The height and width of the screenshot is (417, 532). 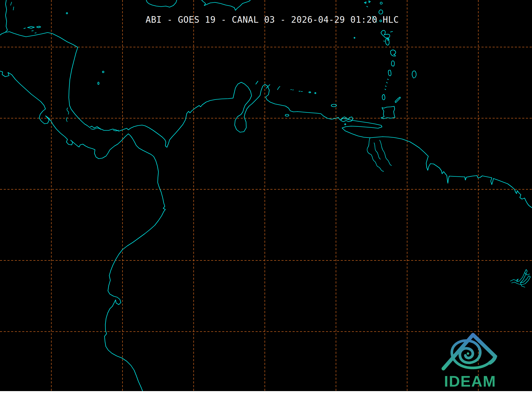 I want to click on island-bay-islands, so click(x=32, y=30).